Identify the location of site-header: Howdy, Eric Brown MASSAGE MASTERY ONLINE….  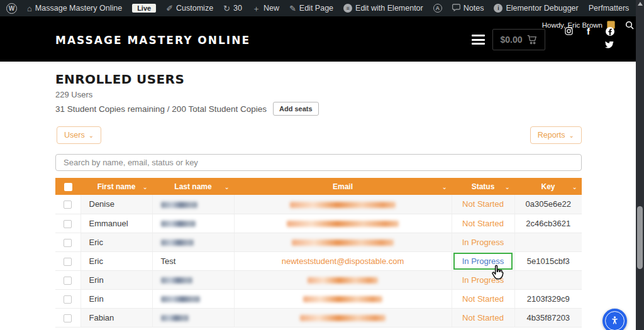
(322, 39).